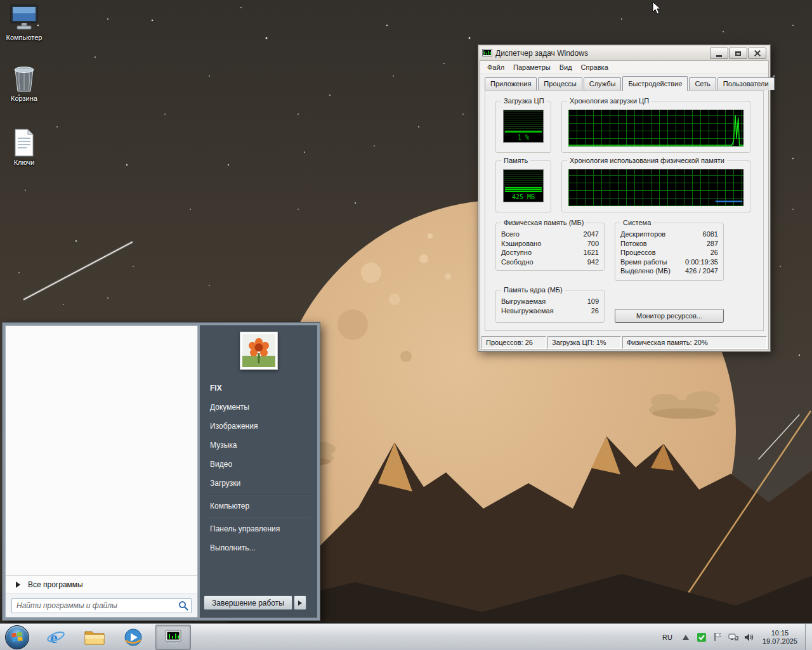 The width and height of the screenshot is (812, 650). I want to click on info-value: 6081, so click(710, 235).